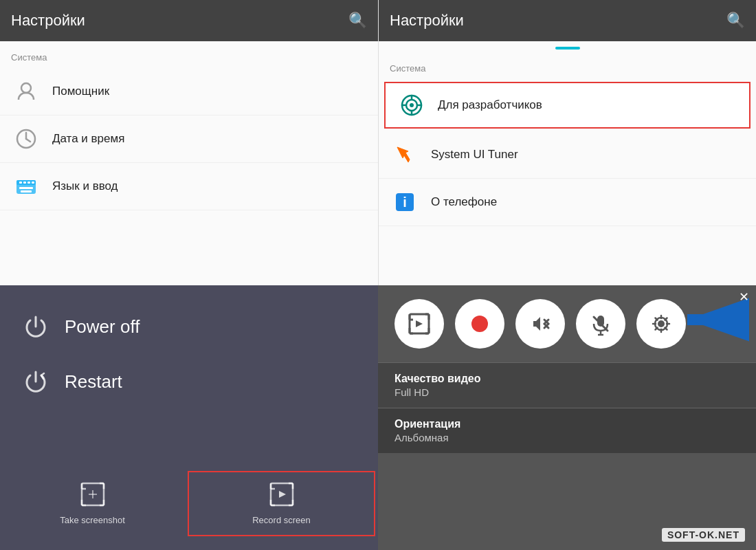 This screenshot has width=756, height=550. I want to click on power-off-item: Power off, so click(189, 327).